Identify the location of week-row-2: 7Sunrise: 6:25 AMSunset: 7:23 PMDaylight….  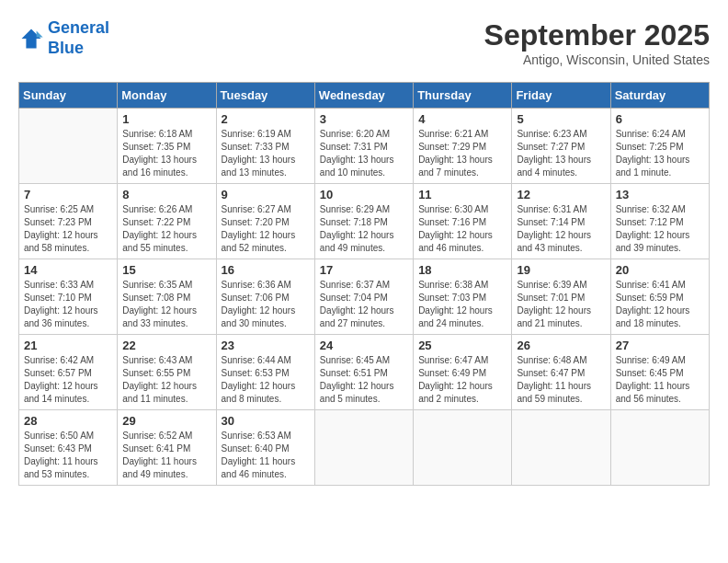
(364, 222).